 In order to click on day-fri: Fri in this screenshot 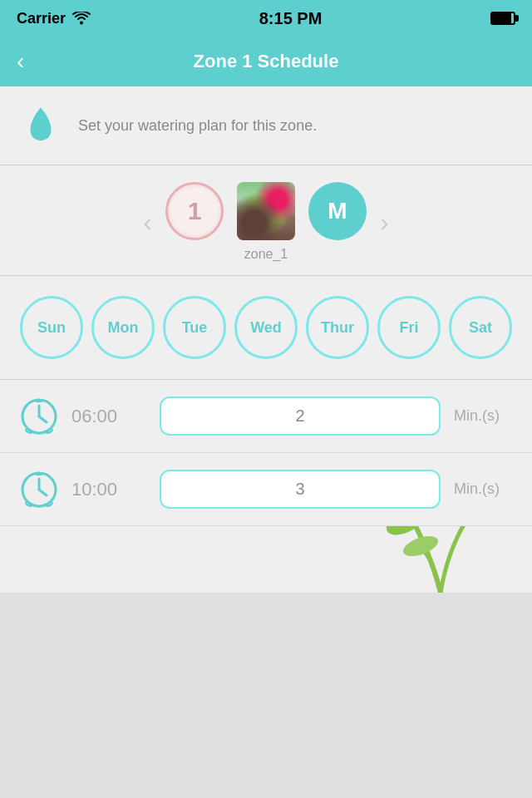, I will do `click(409, 328)`.